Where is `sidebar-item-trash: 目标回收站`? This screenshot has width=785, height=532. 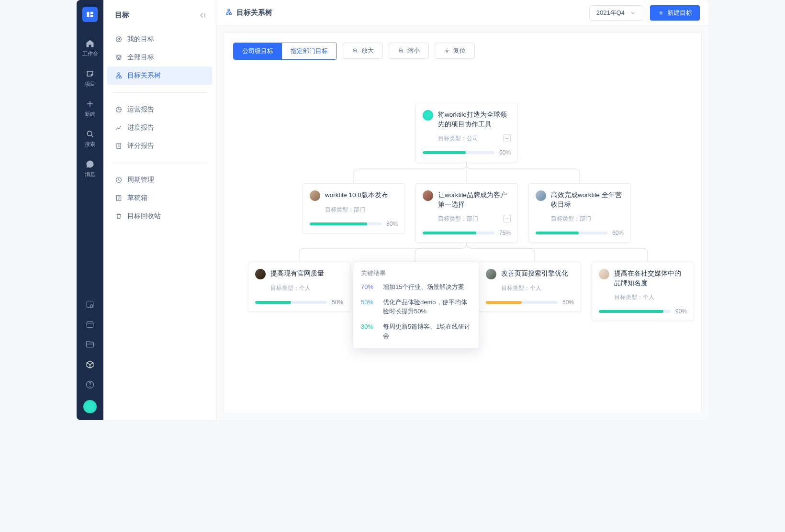 sidebar-item-trash: 目标回收站 is located at coordinates (160, 216).